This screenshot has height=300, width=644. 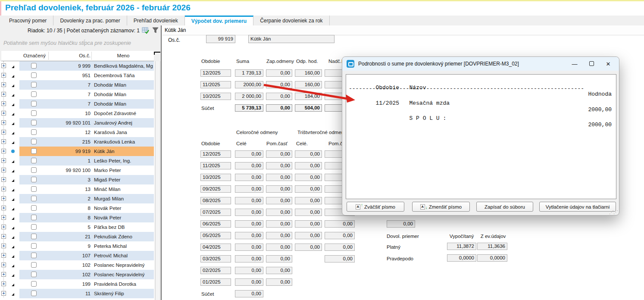 I want to click on employee-row: +215Krankušová Lenka, so click(x=77, y=142).